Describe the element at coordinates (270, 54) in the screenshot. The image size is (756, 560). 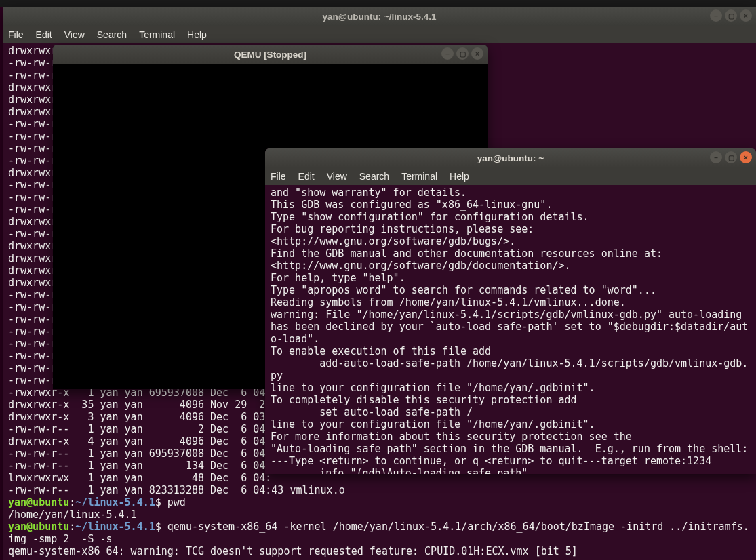
I see `qemu-title: QEMU [Stopped]` at that location.